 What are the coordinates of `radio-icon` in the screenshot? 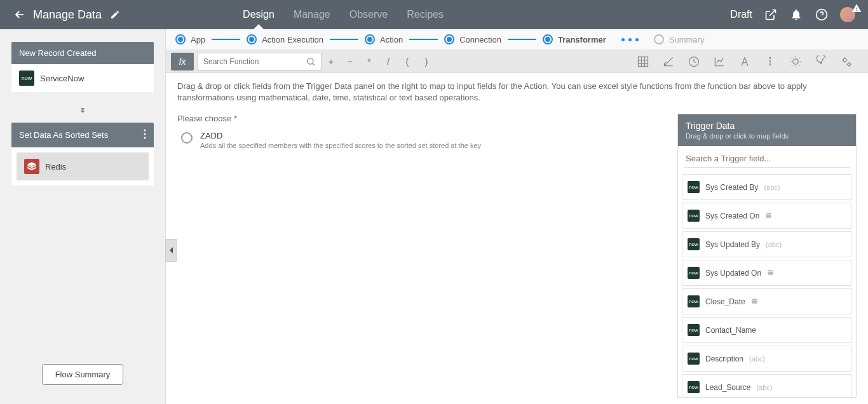 It's located at (187, 138).